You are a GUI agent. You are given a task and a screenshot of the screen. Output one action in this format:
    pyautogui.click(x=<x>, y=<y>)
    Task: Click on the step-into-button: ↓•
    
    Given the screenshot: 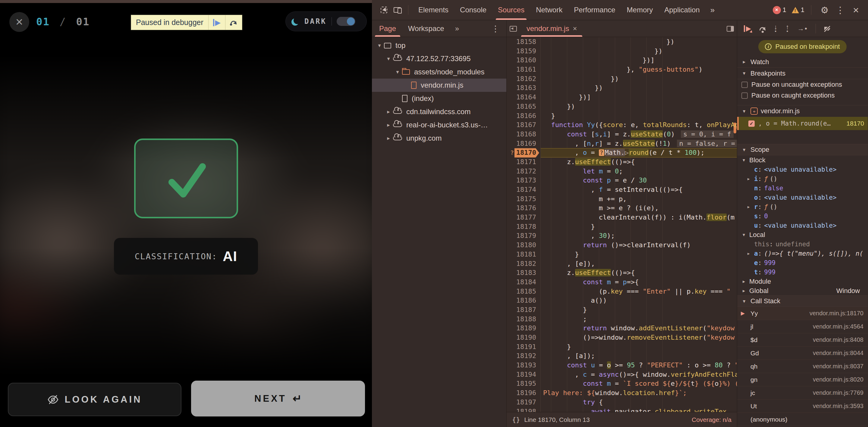 What is the action you would take?
    pyautogui.click(x=776, y=29)
    